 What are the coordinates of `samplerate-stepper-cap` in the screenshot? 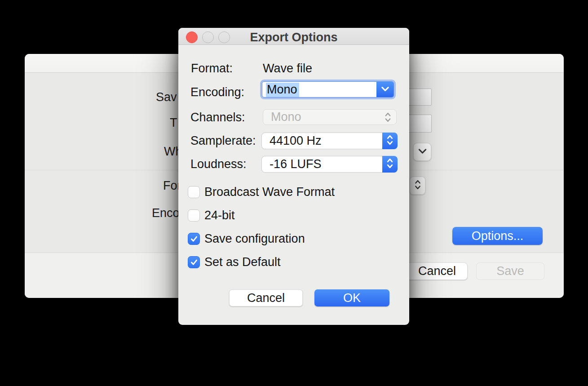 It's located at (390, 141).